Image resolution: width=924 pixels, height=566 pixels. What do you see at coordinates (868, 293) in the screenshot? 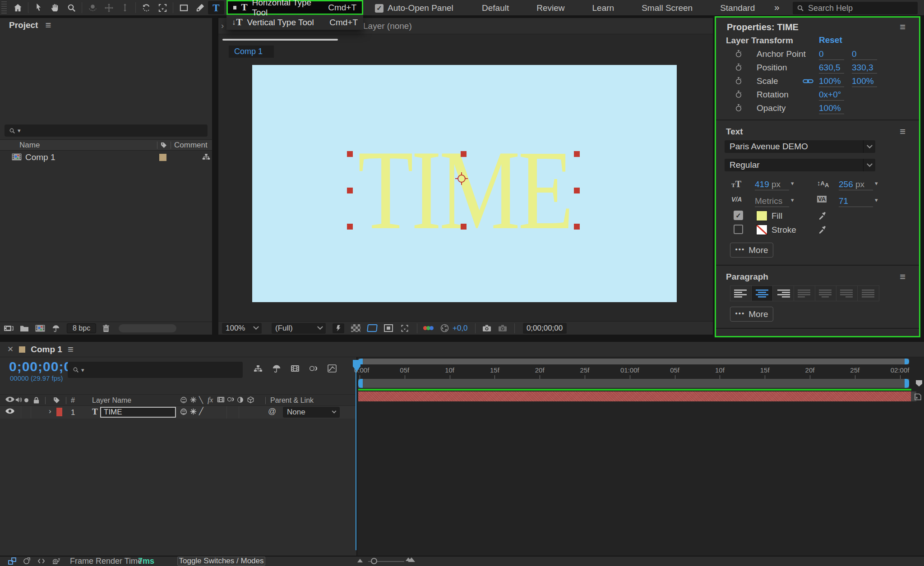
I see `justify-all-button` at bounding box center [868, 293].